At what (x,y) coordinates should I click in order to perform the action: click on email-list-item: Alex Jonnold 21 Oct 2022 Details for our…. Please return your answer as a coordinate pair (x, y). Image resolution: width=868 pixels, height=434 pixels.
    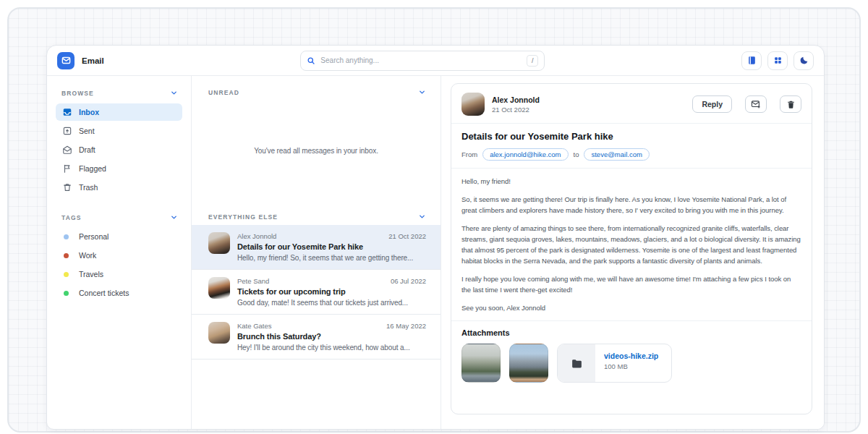
    Looking at the image, I should click on (316, 247).